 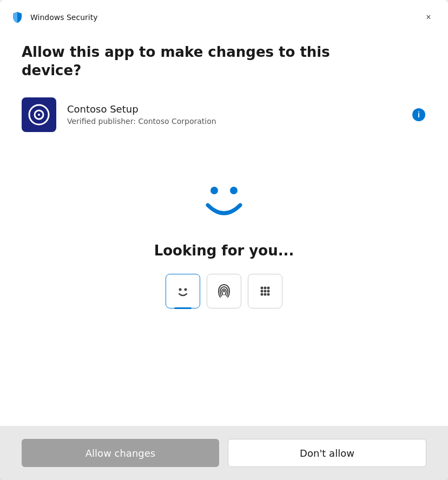 I want to click on fingerprint-button, so click(x=224, y=291).